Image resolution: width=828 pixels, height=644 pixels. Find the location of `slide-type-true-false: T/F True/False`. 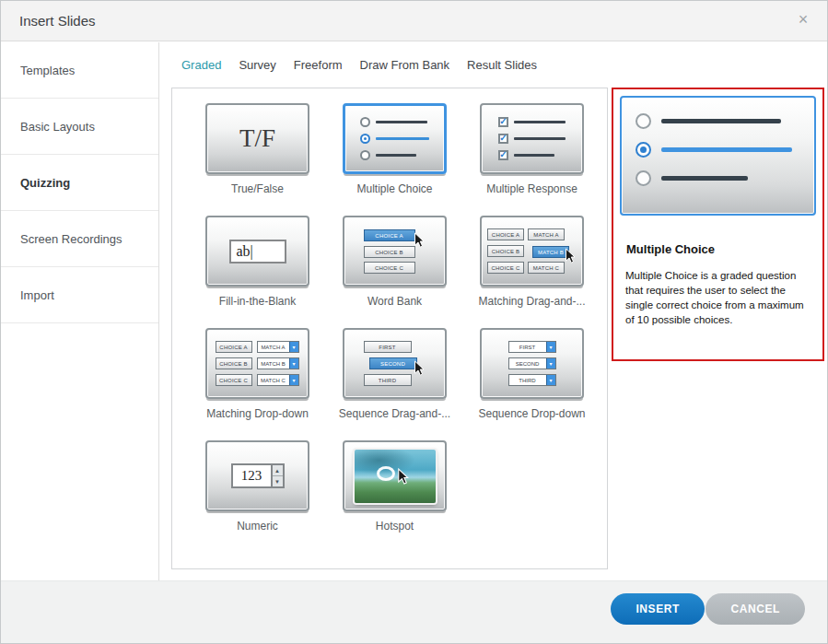

slide-type-true-false: T/F True/False is located at coordinates (258, 149).